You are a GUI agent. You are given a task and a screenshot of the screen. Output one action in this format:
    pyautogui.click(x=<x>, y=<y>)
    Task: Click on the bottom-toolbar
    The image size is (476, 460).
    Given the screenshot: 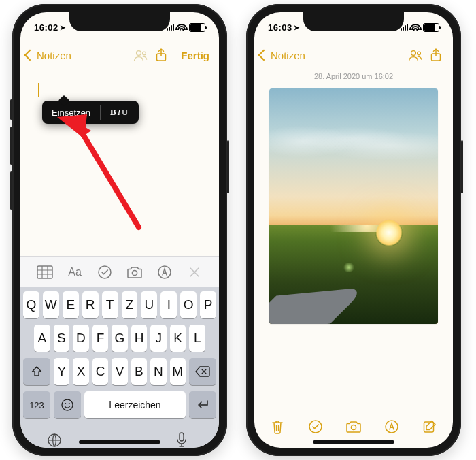 What is the action you would take?
    pyautogui.click(x=354, y=427)
    